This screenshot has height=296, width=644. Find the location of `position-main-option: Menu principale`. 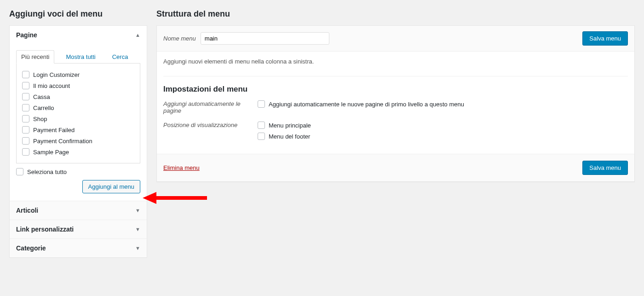

position-main-option: Menu principale is located at coordinates (284, 125).